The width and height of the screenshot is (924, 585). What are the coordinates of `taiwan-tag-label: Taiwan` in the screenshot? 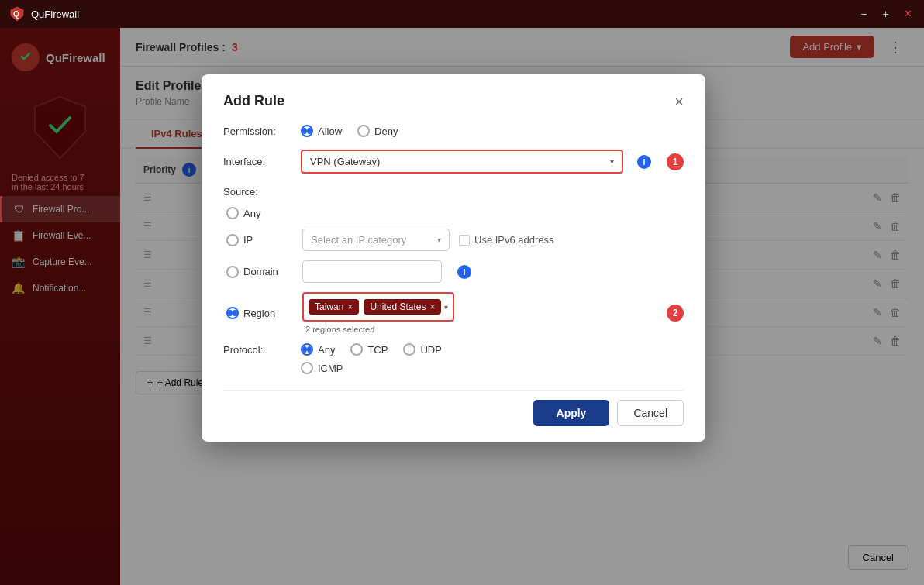 It's located at (329, 307).